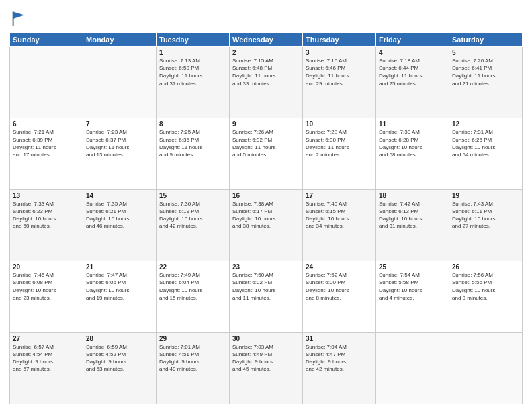 This screenshot has height=411, width=532. What do you see at coordinates (46, 286) in the screenshot?
I see `day-info: Sunrise: 7:45 AM Sunset: 6:08 PM Dayligh…` at bounding box center [46, 286].